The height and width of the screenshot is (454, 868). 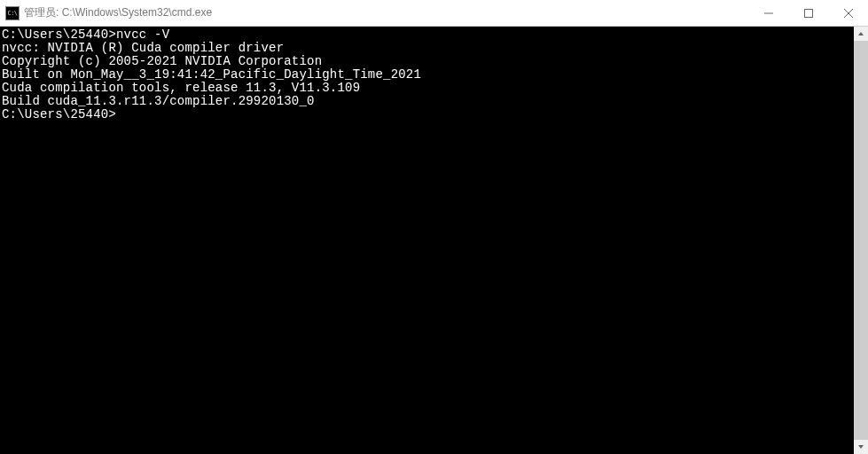 I want to click on terminal-line: nvcc: NVIDIA (R) Cuda compiler driver, so click(x=434, y=48).